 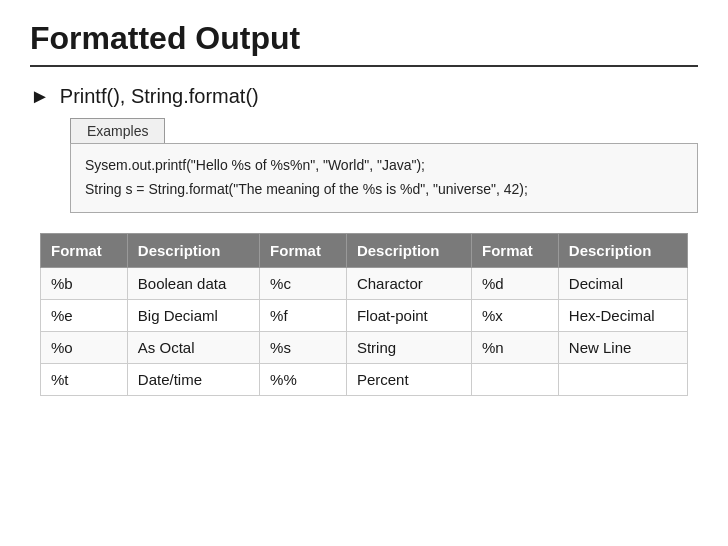 What do you see at coordinates (84, 379) in the screenshot?
I see `cell-r3-c0: %t` at bounding box center [84, 379].